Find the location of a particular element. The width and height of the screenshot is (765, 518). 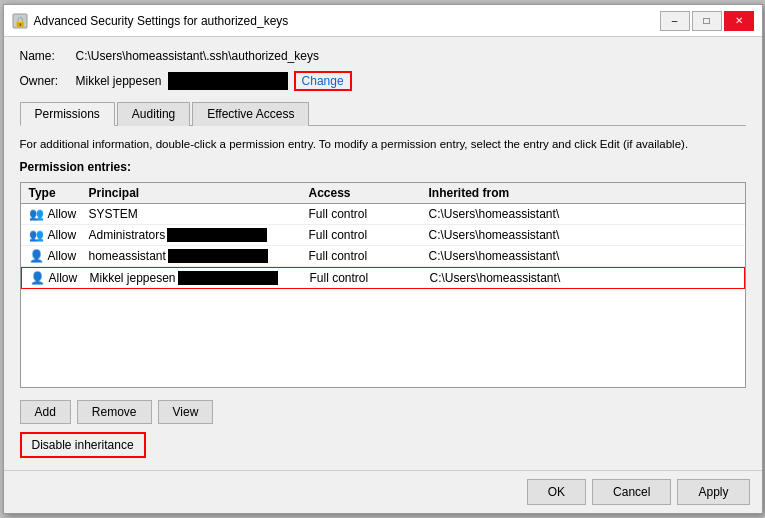

col-header-access: Access is located at coordinates (369, 193).